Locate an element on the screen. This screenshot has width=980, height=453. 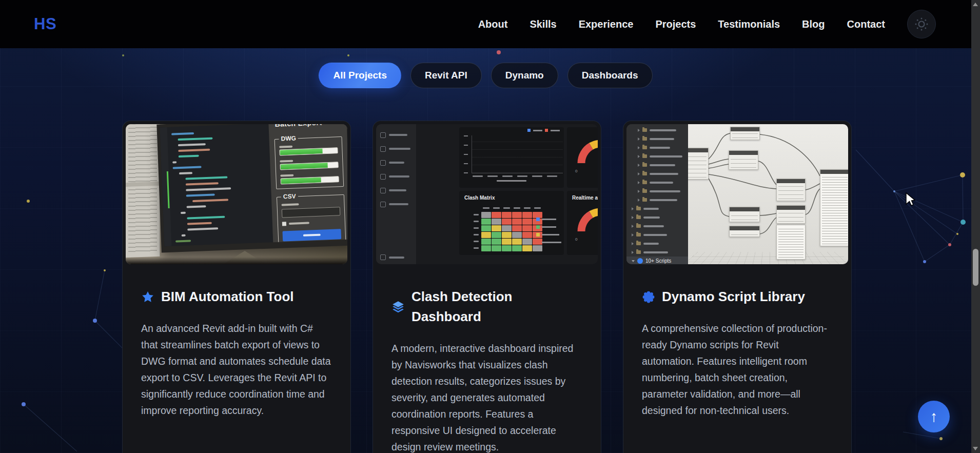
filter-all-projects: All Projects is located at coordinates (360, 75).